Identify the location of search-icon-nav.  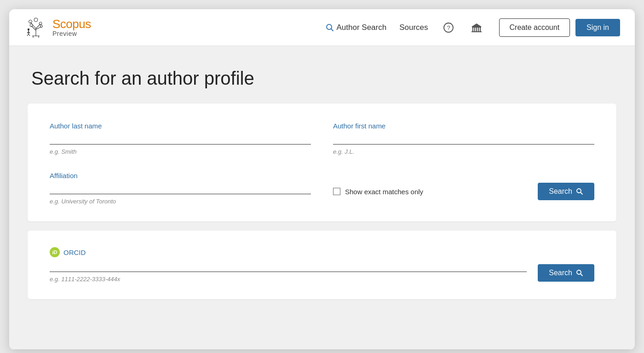
(330, 28).